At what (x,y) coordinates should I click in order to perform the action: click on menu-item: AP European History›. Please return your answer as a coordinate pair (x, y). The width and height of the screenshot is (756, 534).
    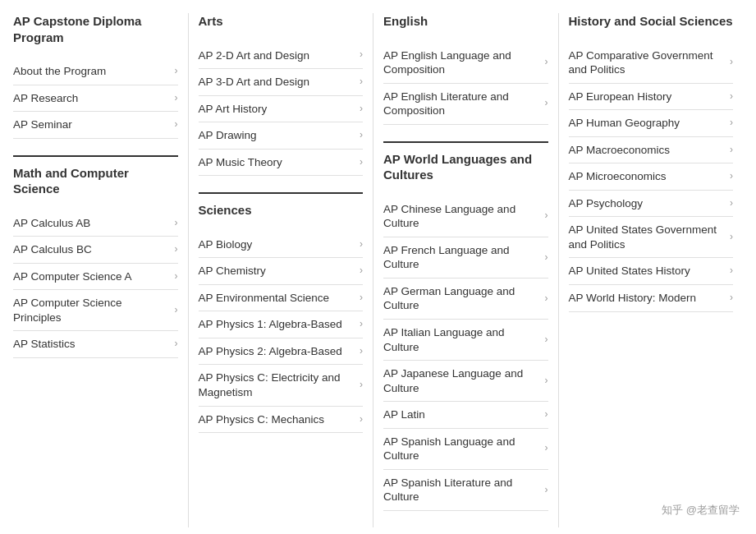
    Looking at the image, I should click on (652, 97).